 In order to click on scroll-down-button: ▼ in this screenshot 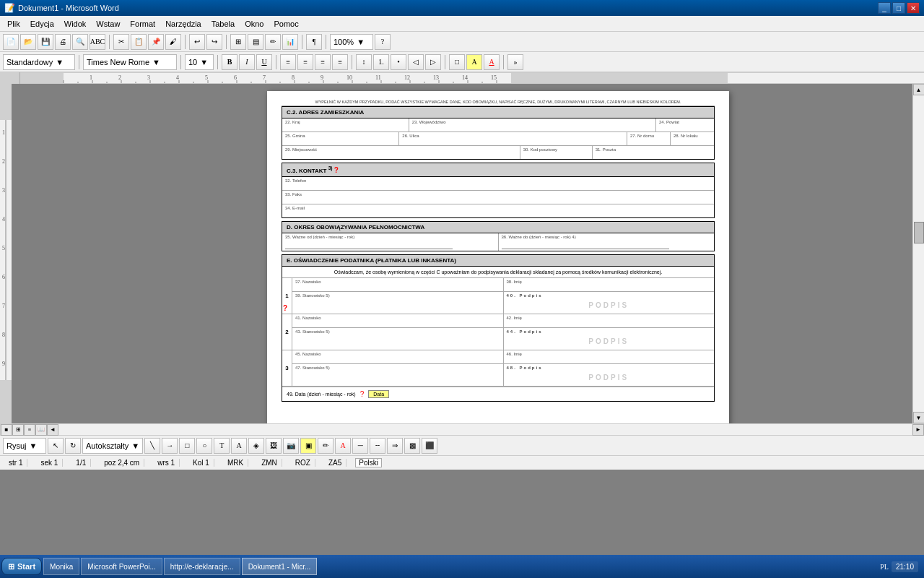, I will do `click(919, 418)`.